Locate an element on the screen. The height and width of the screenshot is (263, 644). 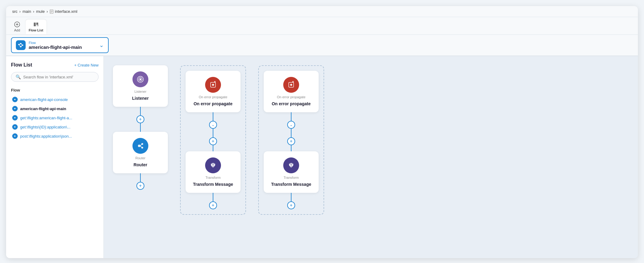
flow-section-label: Flow is located at coordinates (55, 90).